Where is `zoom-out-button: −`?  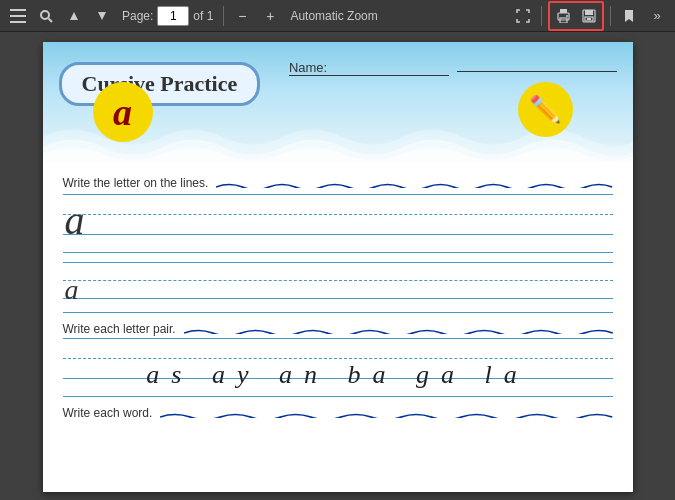 zoom-out-button: − is located at coordinates (242, 16).